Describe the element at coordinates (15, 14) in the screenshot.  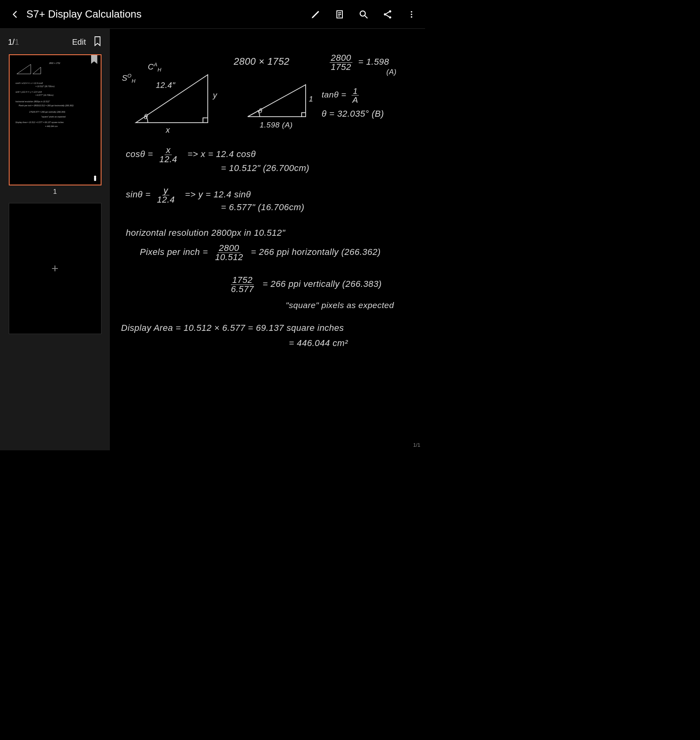
I see `back-button` at that location.